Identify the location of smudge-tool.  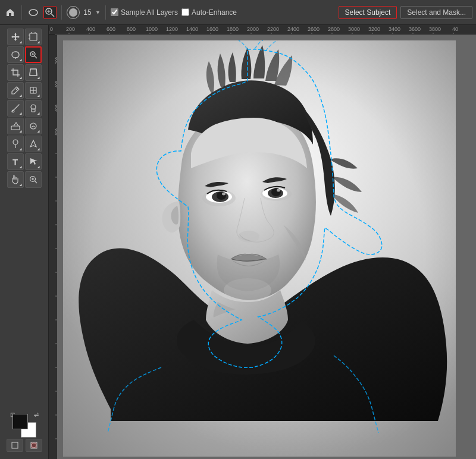
(33, 126).